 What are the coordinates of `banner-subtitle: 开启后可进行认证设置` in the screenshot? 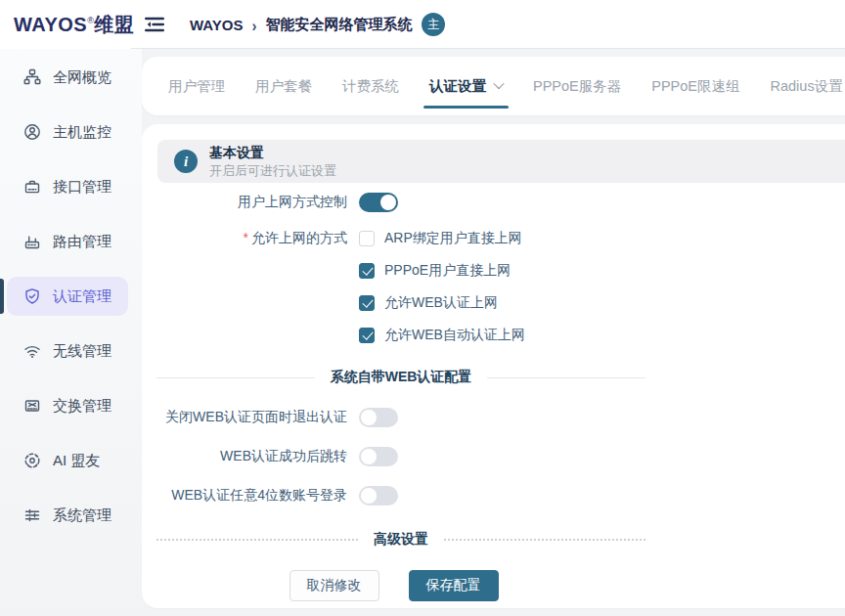 It's located at (273, 171).